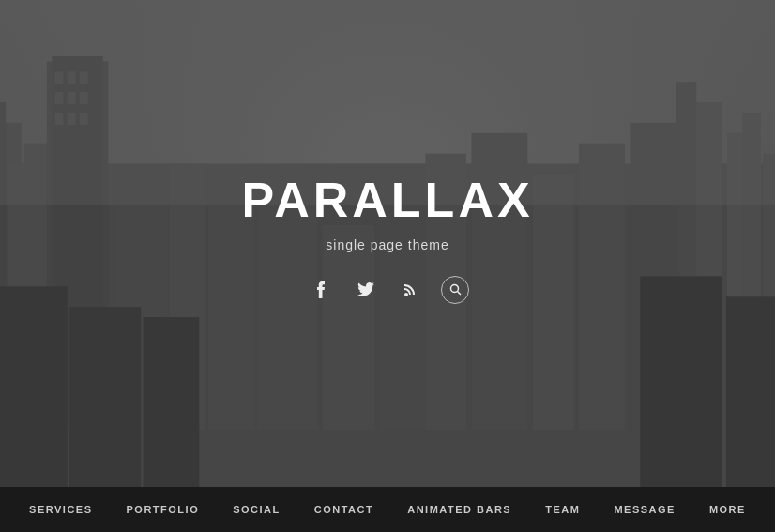  What do you see at coordinates (366, 290) in the screenshot?
I see `twitter-icon` at bounding box center [366, 290].